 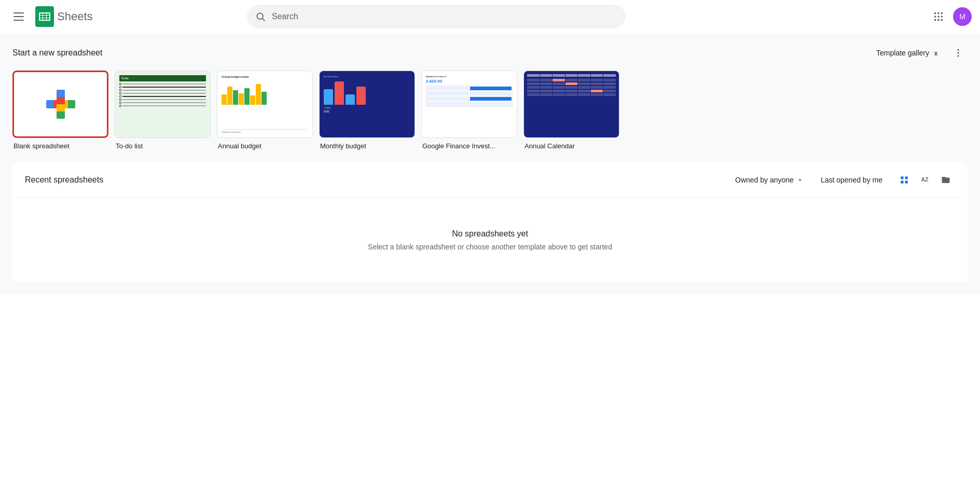 I want to click on owned-by-button: Owned by anyone, so click(x=770, y=180).